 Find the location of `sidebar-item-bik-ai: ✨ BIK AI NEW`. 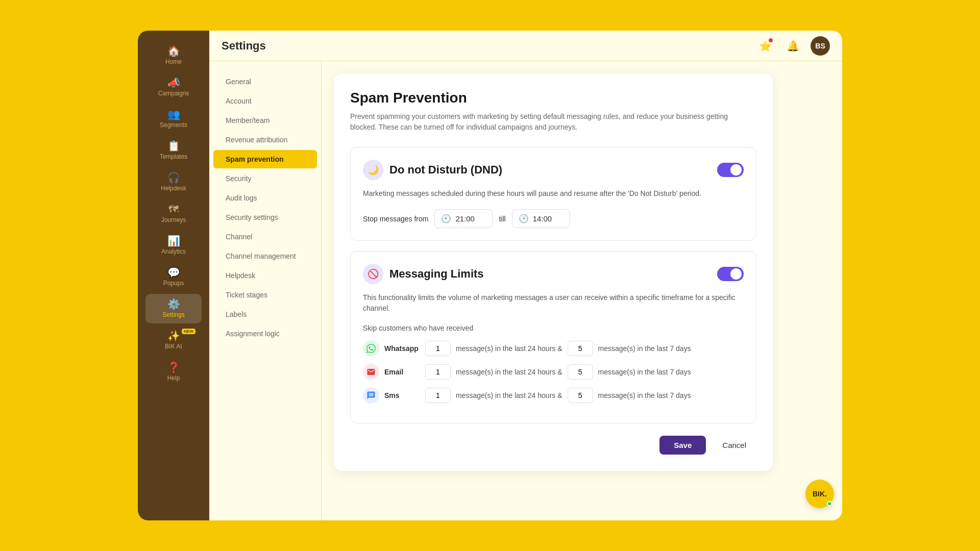

sidebar-item-bik-ai: ✨ BIK AI NEW is located at coordinates (174, 340).